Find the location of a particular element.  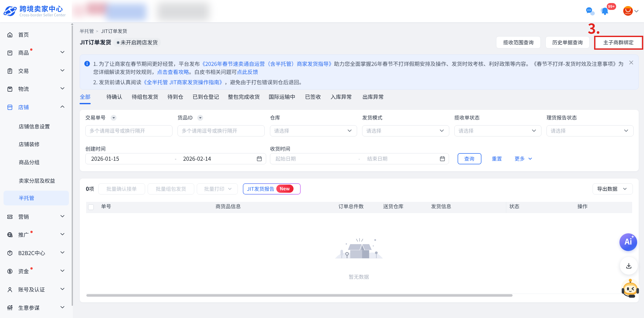

svg-text: AliExpress is located at coordinates (628, 13).